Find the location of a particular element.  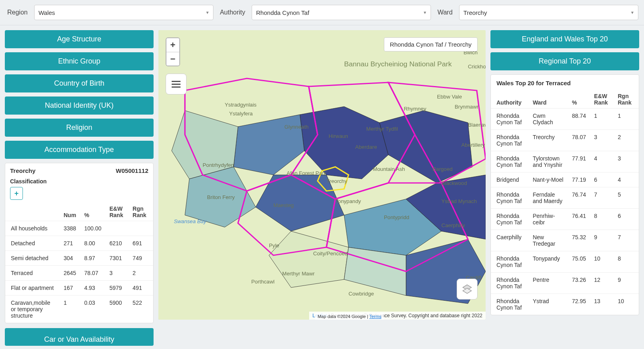

cell-ew: 4 is located at coordinates (602, 162).